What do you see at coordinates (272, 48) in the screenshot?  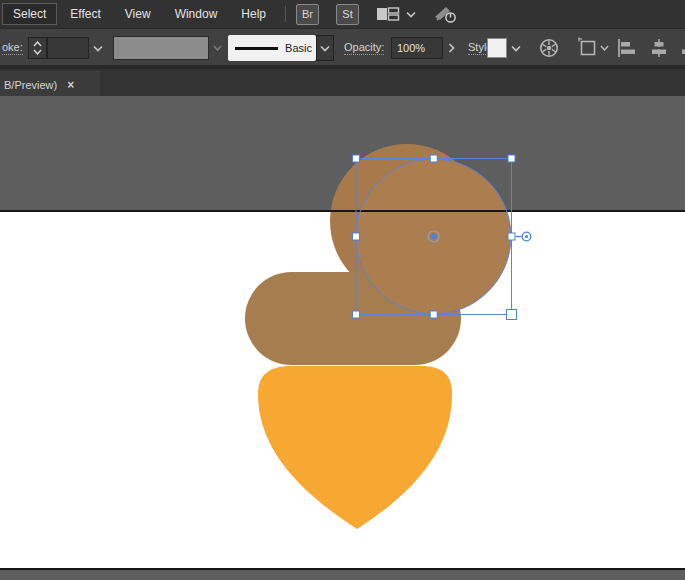 I see `stroke-style-dropdown: Basic` at bounding box center [272, 48].